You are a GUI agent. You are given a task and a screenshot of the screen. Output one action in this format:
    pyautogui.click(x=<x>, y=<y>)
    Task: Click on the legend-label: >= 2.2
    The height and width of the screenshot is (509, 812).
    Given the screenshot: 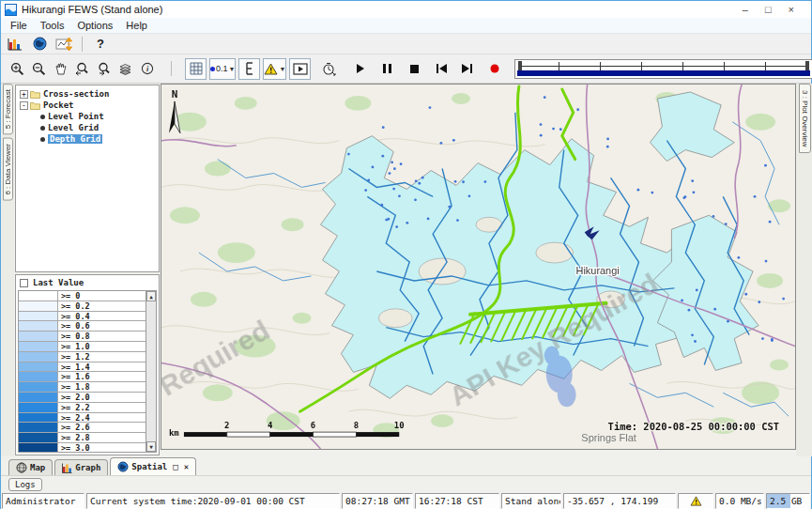 What is the action you would take?
    pyautogui.click(x=74, y=408)
    